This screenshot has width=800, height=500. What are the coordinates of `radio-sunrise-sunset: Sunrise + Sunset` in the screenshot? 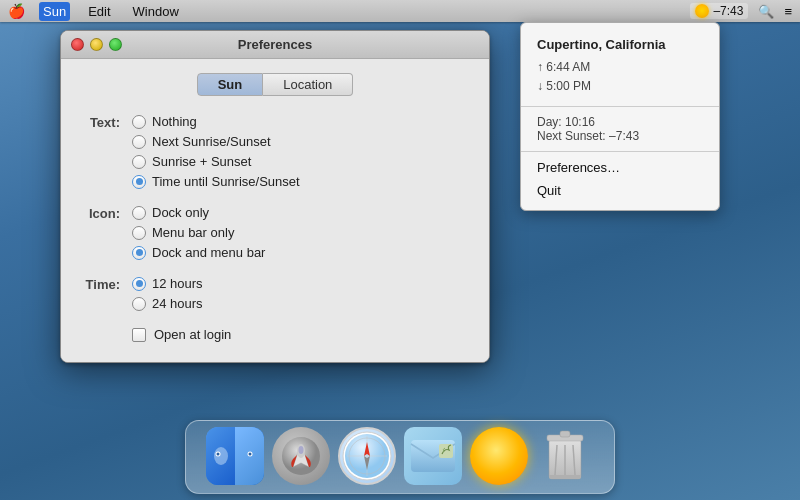 It's located at (216, 162).